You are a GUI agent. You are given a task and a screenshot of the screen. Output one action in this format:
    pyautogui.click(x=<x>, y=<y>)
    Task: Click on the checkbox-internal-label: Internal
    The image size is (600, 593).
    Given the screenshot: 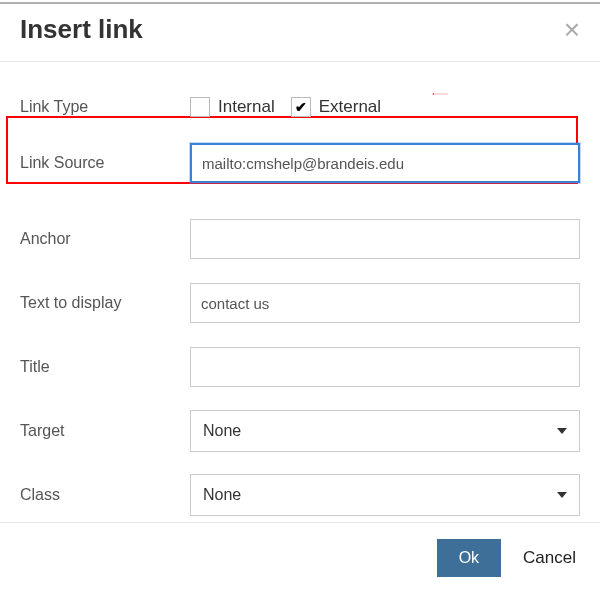 What is the action you would take?
    pyautogui.click(x=246, y=107)
    